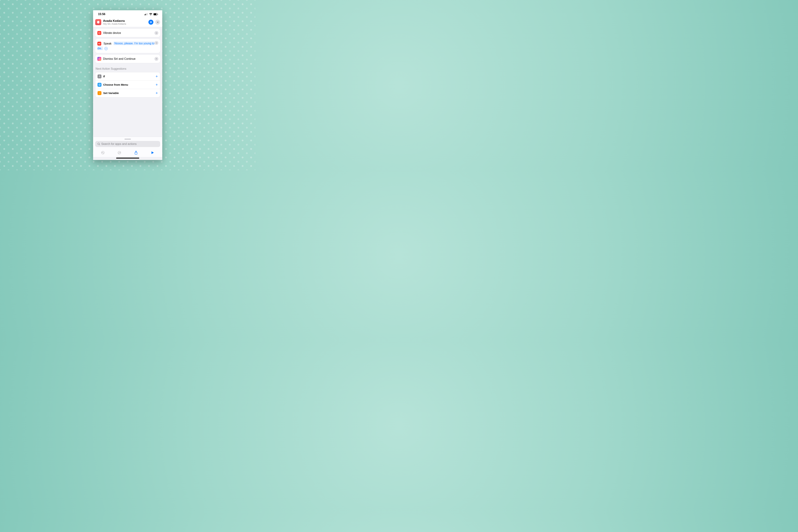 The height and width of the screenshot is (532, 798). Describe the element at coordinates (103, 153) in the screenshot. I see `undo-button` at that location.